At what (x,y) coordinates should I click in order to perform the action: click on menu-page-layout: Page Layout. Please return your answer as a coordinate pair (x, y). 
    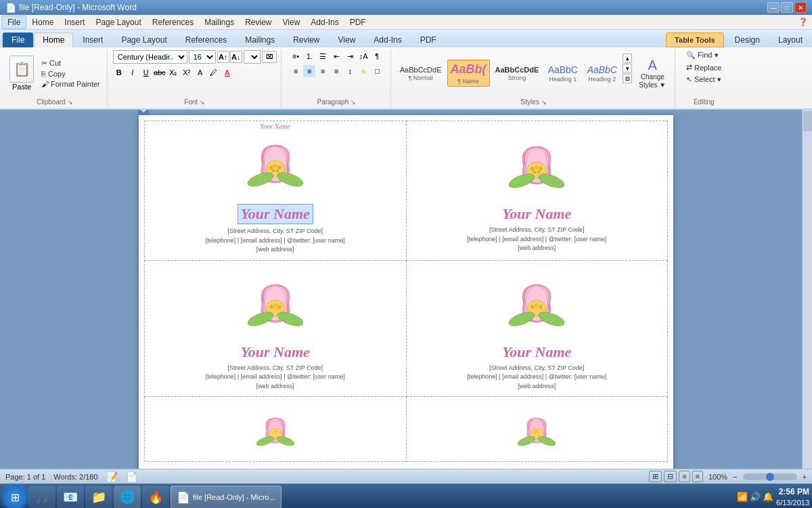
    Looking at the image, I should click on (118, 22).